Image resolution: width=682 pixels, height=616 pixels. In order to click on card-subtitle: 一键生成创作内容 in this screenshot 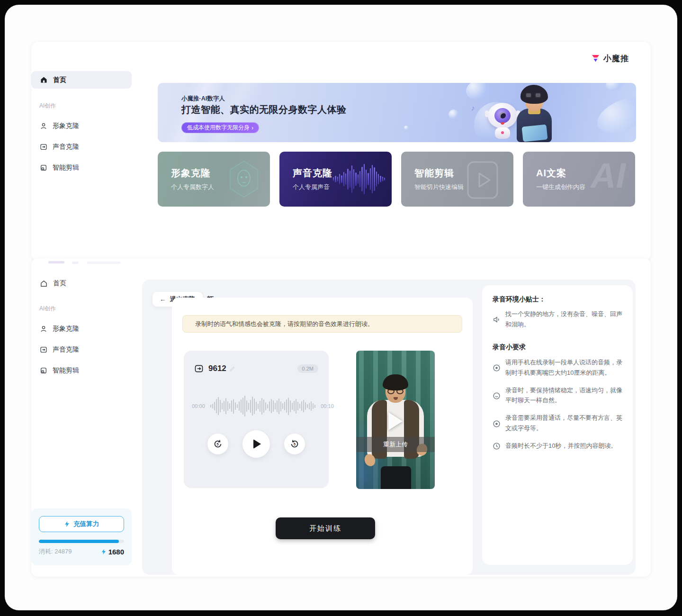, I will do `click(561, 187)`.